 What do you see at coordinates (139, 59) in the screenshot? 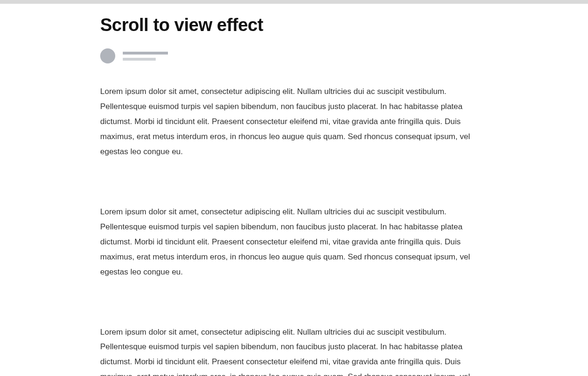
I see `author-sub-placeholder` at bounding box center [139, 59].